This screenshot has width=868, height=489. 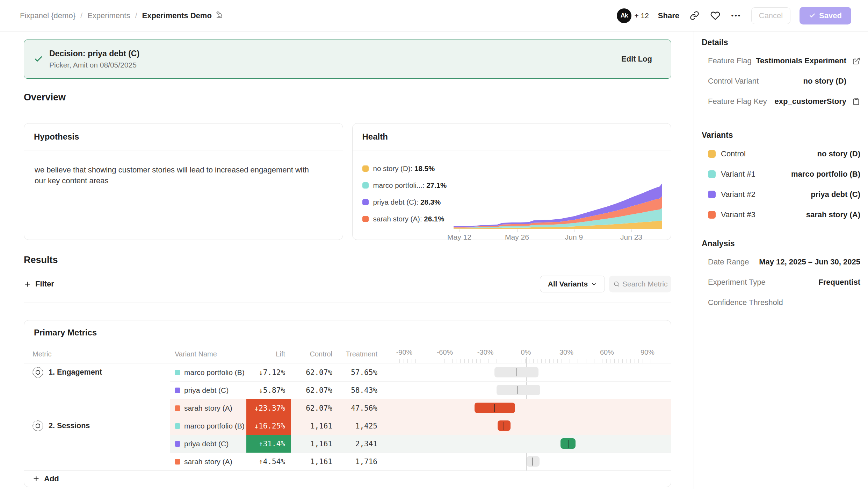 What do you see at coordinates (715, 16) in the screenshot?
I see `favorite-heart-icon` at bounding box center [715, 16].